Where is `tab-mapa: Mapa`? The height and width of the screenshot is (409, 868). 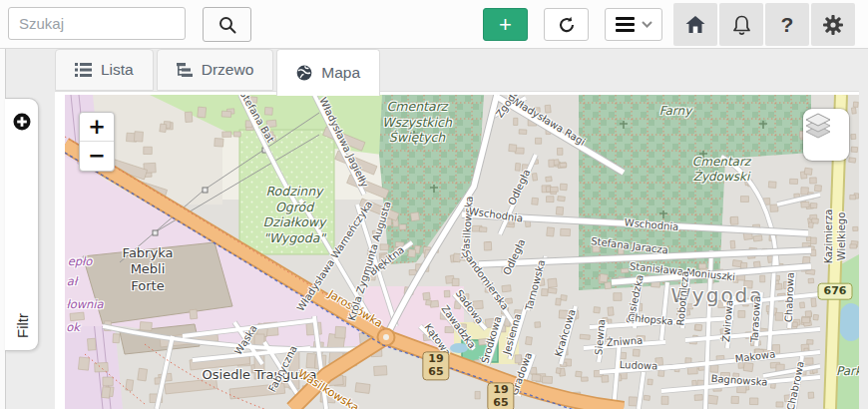
tab-mapa: Mapa is located at coordinates (328, 72).